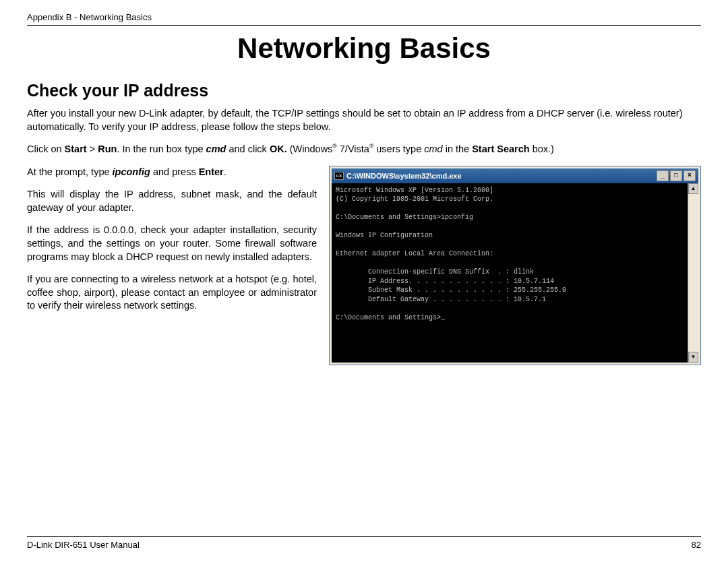 Image resolution: width=728 pixels, height=562 pixels. I want to click on intro-paragraph: After you install your new D-Link adapte…, so click(364, 120).